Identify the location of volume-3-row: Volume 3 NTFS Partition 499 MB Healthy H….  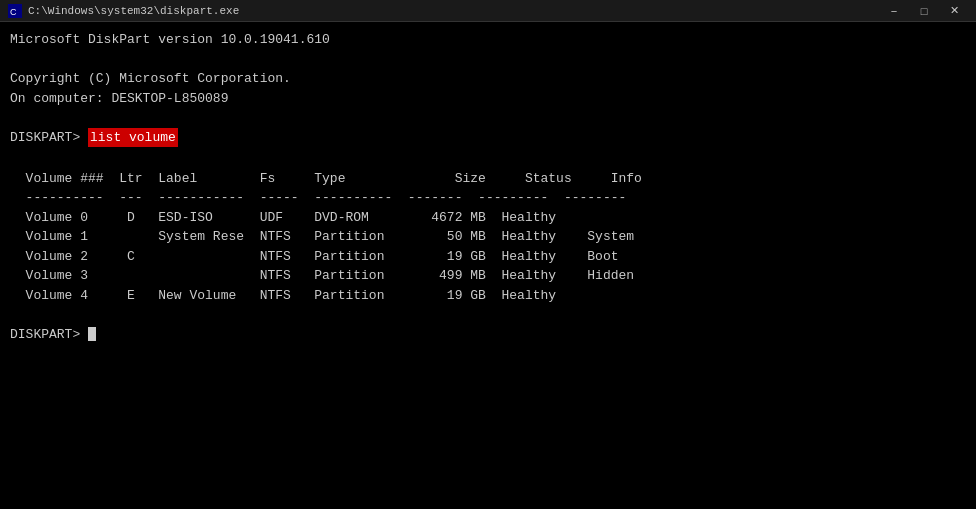
(488, 276).